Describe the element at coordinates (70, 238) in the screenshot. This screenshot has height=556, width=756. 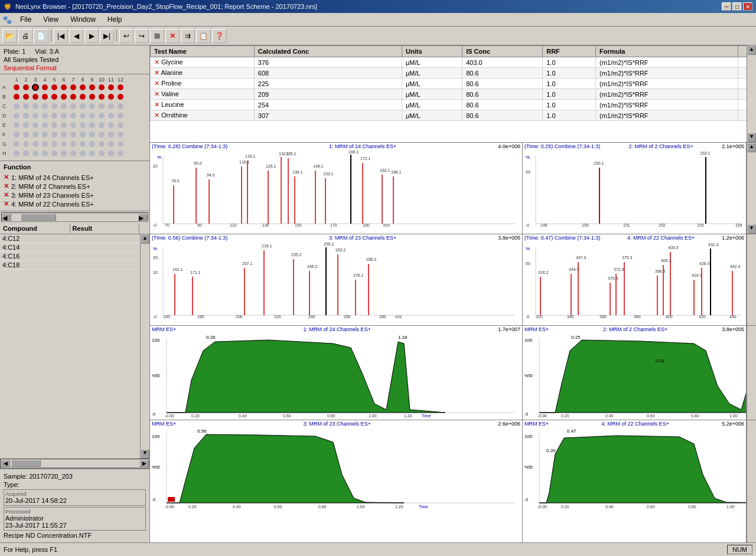
I see `compound-row-C12: 4:C12` at that location.